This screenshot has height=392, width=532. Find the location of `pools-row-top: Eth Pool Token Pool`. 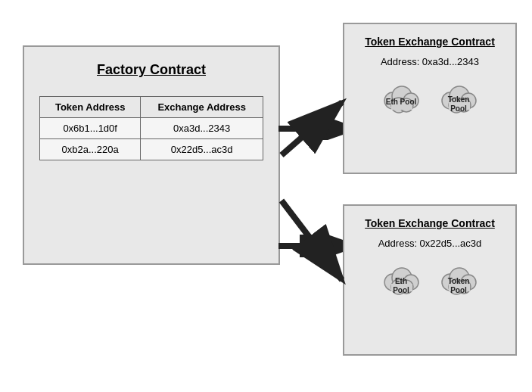

pools-row-top: Eth Pool Token Pool is located at coordinates (430, 98).